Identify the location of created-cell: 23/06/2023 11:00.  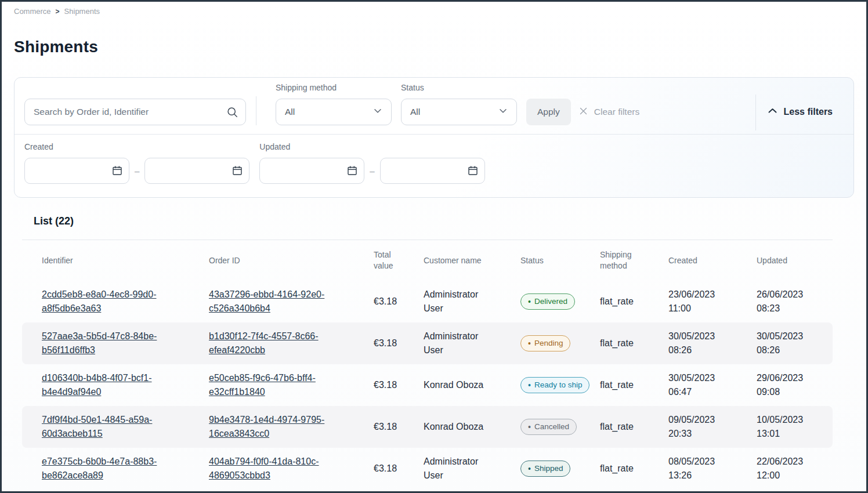
(713, 302).